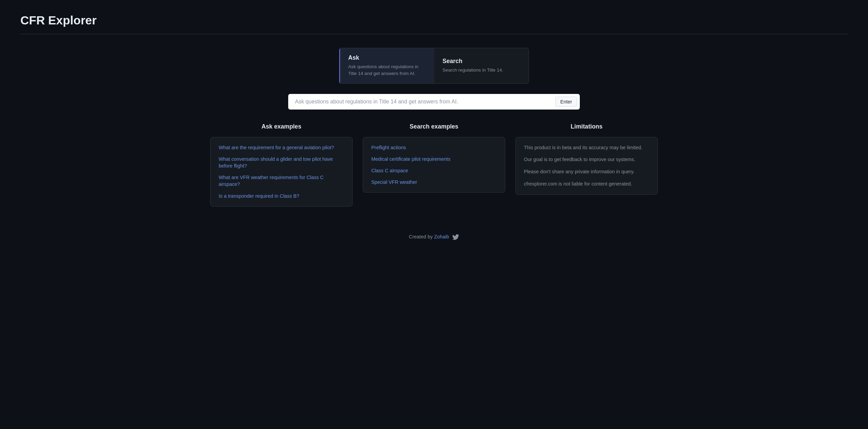 The height and width of the screenshot is (429, 868). Describe the element at coordinates (387, 66) in the screenshot. I see `tab-ask: Ask Ask questions about regulations in T…` at that location.